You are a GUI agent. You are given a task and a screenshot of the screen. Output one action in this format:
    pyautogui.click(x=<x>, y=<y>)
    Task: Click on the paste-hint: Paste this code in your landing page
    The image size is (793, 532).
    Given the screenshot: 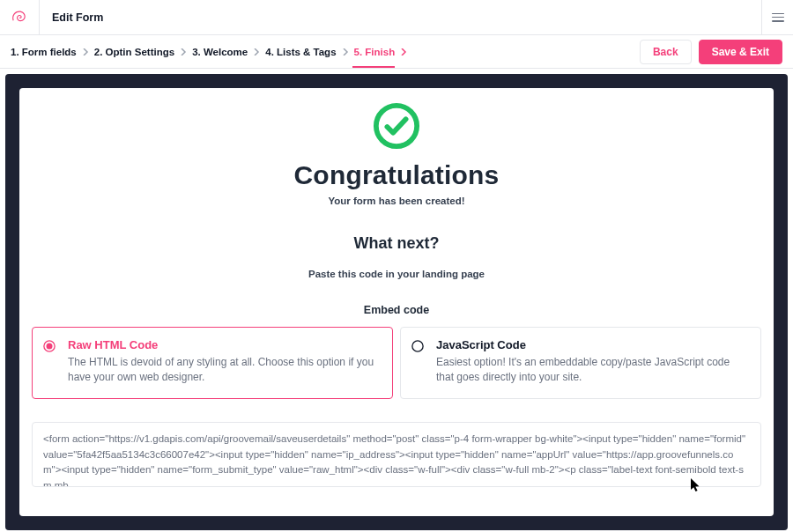 What is the action you would take?
    pyautogui.click(x=396, y=274)
    